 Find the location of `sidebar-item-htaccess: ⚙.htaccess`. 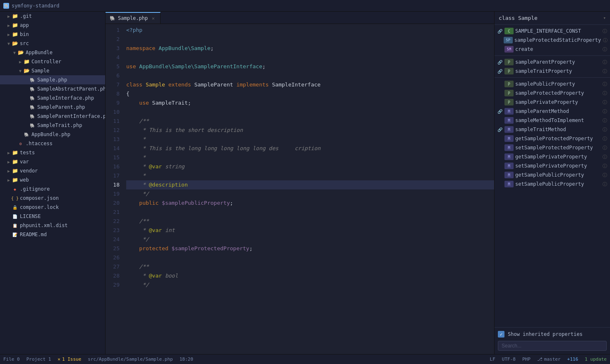

sidebar-item-htaccess: ⚙.htaccess is located at coordinates (53, 144).